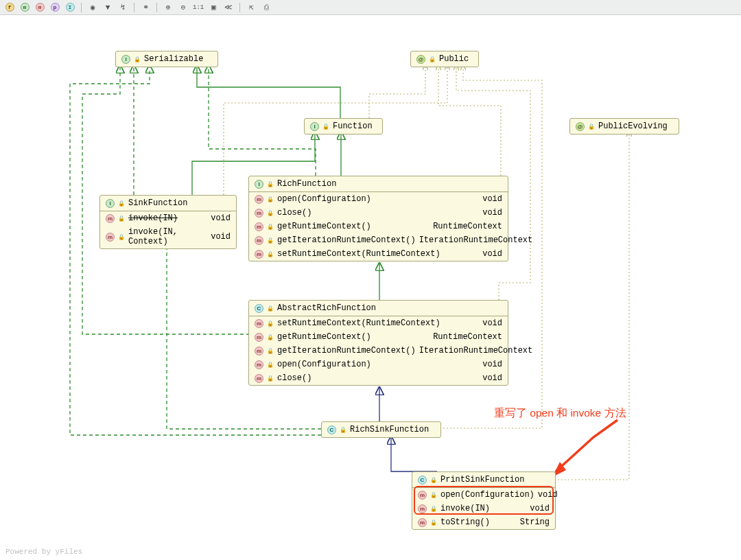 This screenshot has width=741, height=560. What do you see at coordinates (10, 8) in the screenshot?
I see `badge-f: f` at bounding box center [10, 8].